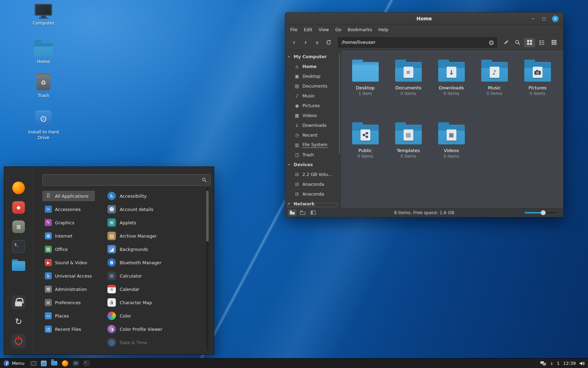 This screenshot has width=588, height=368. What do you see at coordinates (552, 363) in the screenshot?
I see `updates-icon: ↓` at bounding box center [552, 363].